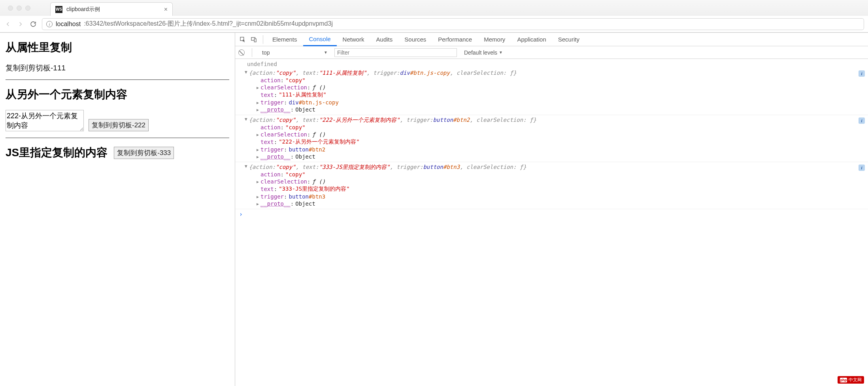 The width and height of the screenshot is (868, 386). What do you see at coordinates (552, 92) in the screenshot?
I see `console-object: i▼{action: "copy", text: "111-从属性复制", tr…` at bounding box center [552, 92].